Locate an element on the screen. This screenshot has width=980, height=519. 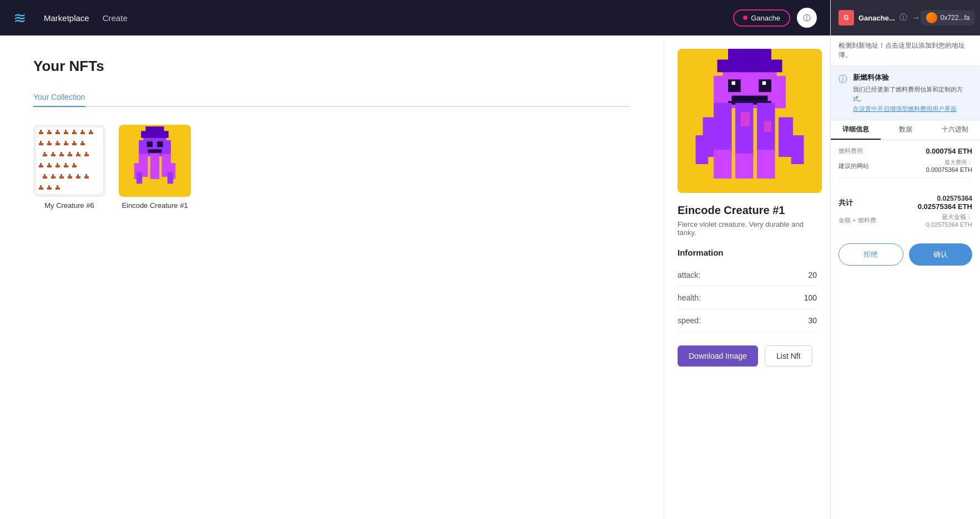
max-total-label: 最大金额： is located at coordinates (949, 217).